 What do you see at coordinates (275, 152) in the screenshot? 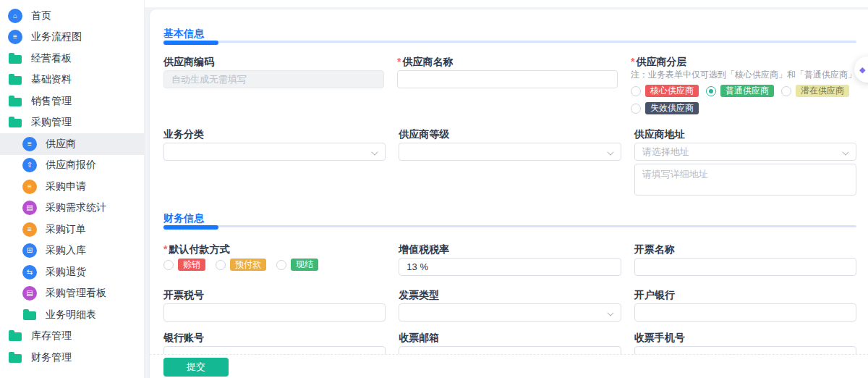
I see `business-category-select` at bounding box center [275, 152].